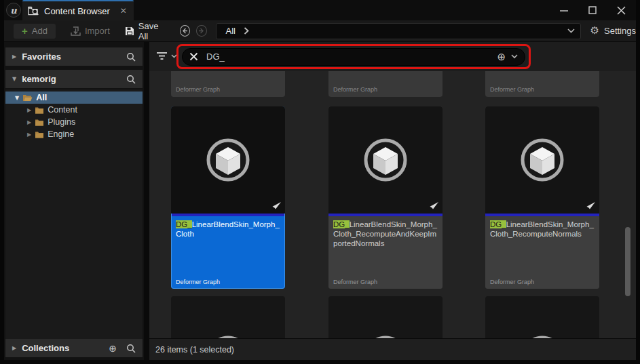 Image resolution: width=640 pixels, height=364 pixels. I want to click on favorites-label: Favorites, so click(71, 57).